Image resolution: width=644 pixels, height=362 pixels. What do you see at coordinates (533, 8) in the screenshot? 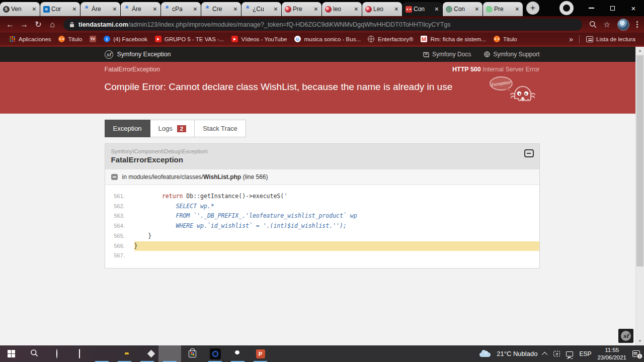
I see `new-tab-button: +` at bounding box center [533, 8].